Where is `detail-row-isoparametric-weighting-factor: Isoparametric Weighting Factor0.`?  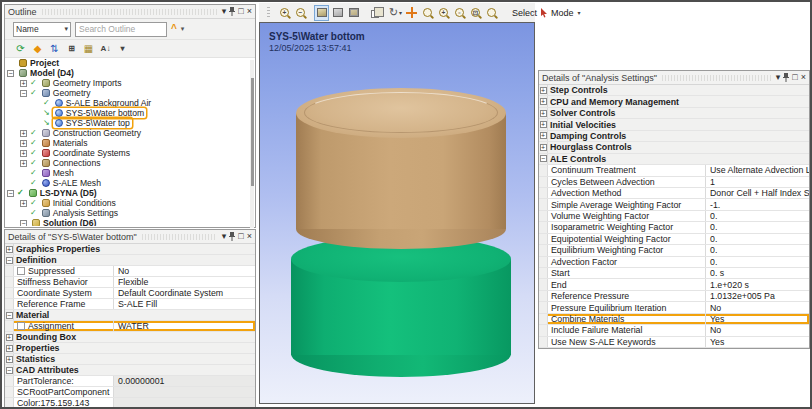
detail-row-isoparametric-weighting-factor: Isoparametric Weighting Factor0. is located at coordinates (674, 228).